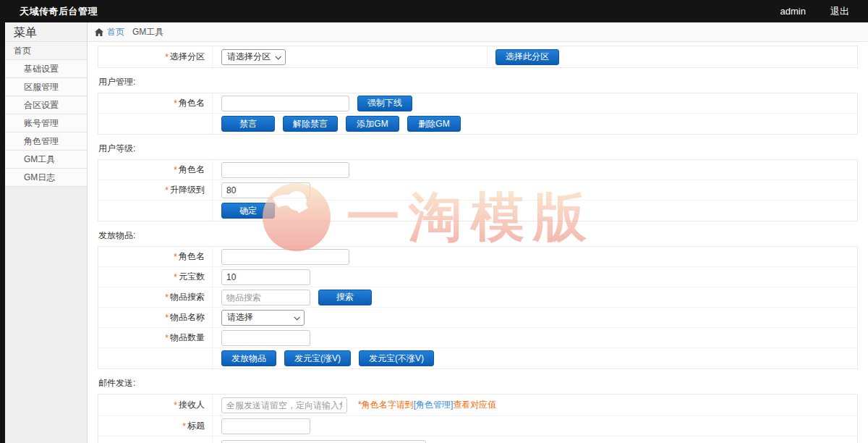 The height and width of the screenshot is (443, 868). What do you see at coordinates (192, 256) in the screenshot?
I see `item-role-label: 角色名` at bounding box center [192, 256].